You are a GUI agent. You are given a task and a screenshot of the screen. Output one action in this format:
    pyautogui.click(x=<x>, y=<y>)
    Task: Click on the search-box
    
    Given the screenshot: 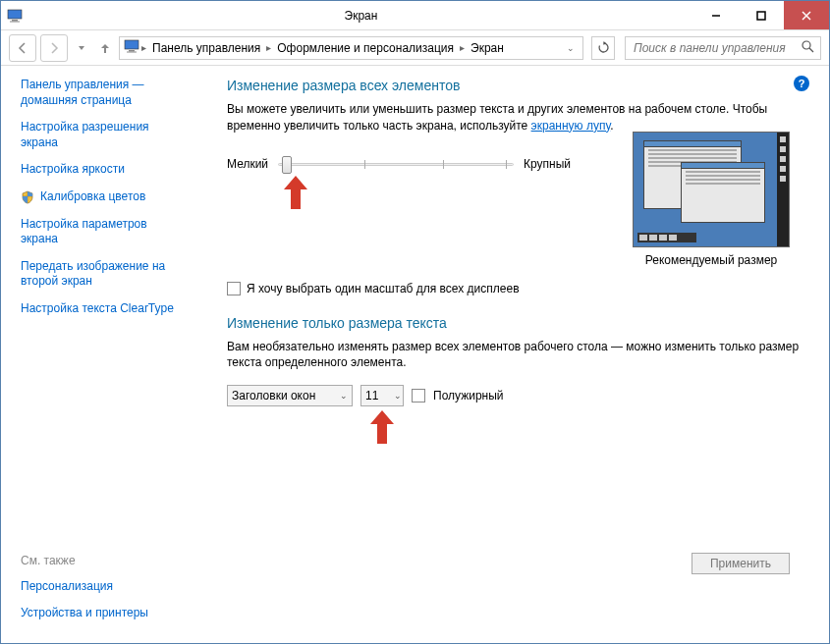 What is the action you would take?
    pyautogui.click(x=723, y=48)
    